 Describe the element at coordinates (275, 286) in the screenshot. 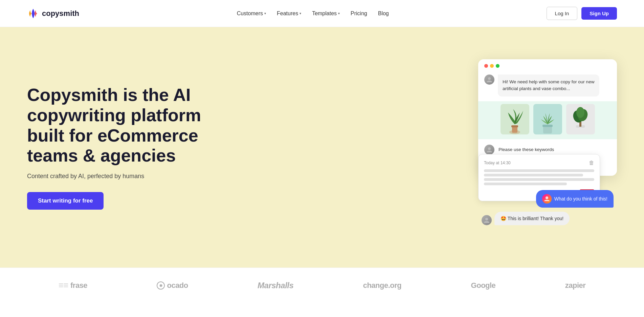

I see `brand-marshalls-label: Marshalls` at that location.